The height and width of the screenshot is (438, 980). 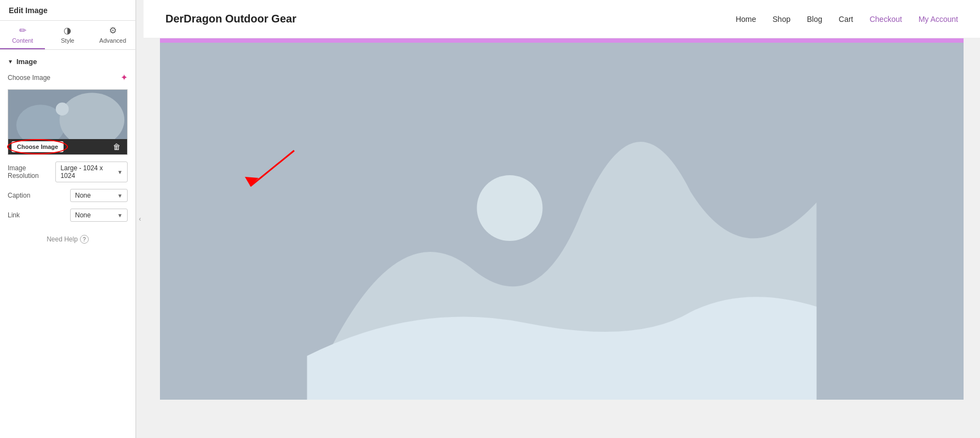 What do you see at coordinates (37, 147) in the screenshot?
I see `choose-image-button-label: Choose Image` at bounding box center [37, 147].